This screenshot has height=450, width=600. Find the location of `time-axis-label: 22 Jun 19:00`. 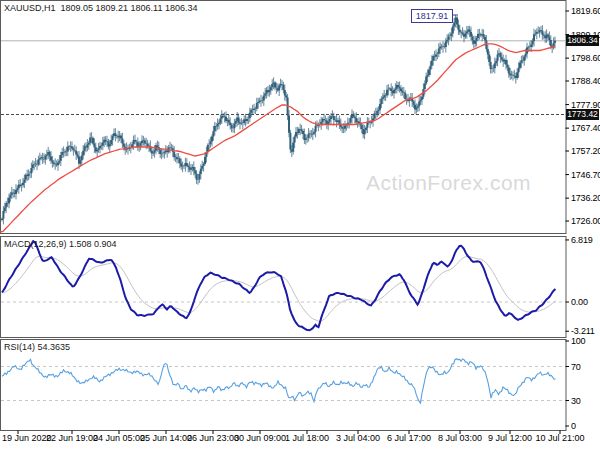

time-axis-label: 22 Jun 19:00 is located at coordinates (72, 438).